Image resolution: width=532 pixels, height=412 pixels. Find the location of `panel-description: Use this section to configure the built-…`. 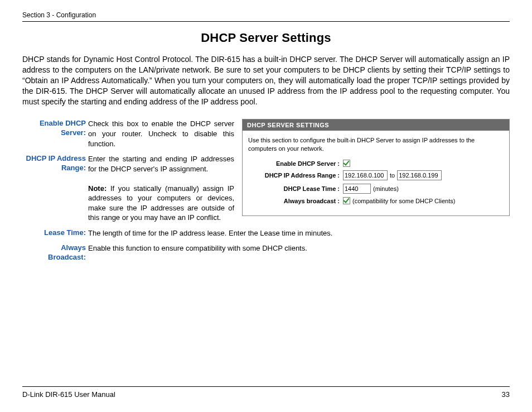

panel-description: Use this section to configure the built-… is located at coordinates (376, 145).